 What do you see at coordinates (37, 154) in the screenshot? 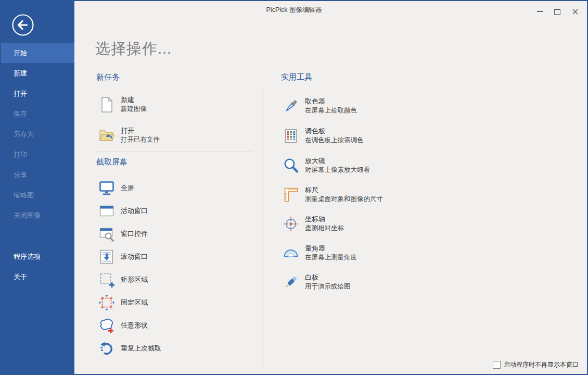
I see `sidebar-item-print: 打印` at bounding box center [37, 154].